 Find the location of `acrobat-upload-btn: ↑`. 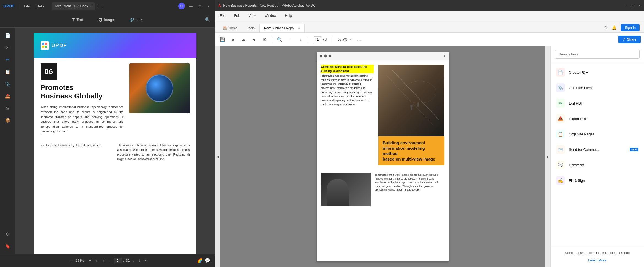

acrobat-upload-btn: ↑ is located at coordinates (290, 39).